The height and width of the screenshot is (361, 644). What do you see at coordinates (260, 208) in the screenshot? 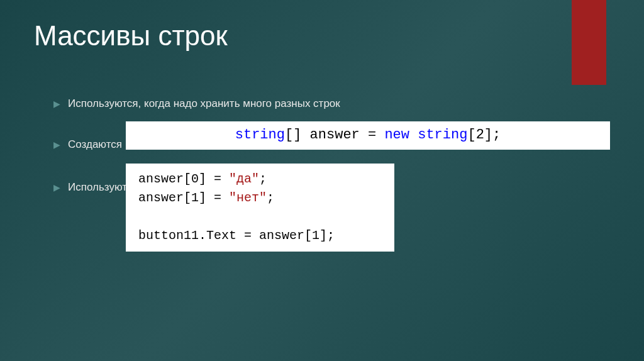
I see `code-block-usage: answer[0] = "да"; answer[1] = "нет"; but…` at bounding box center [260, 208].